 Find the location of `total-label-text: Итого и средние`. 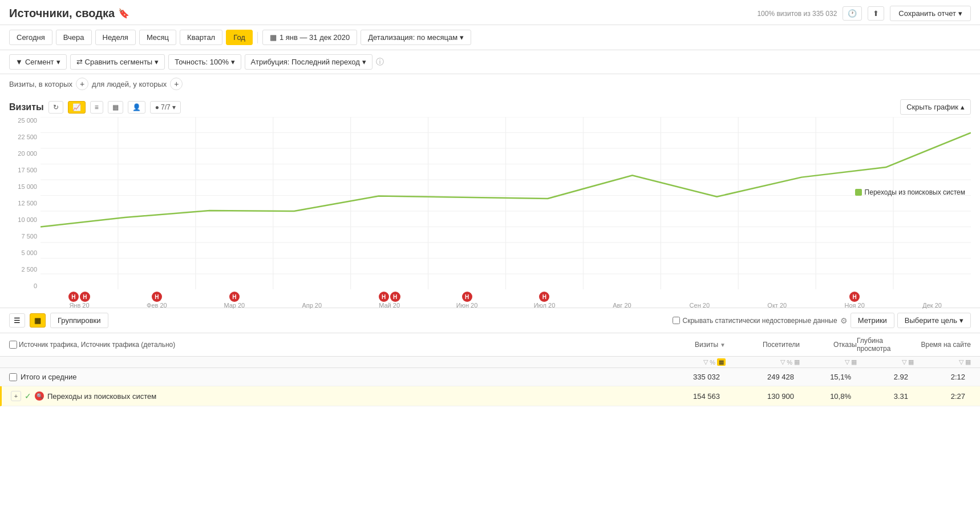

total-label-text: Итого и средние is located at coordinates (48, 377).